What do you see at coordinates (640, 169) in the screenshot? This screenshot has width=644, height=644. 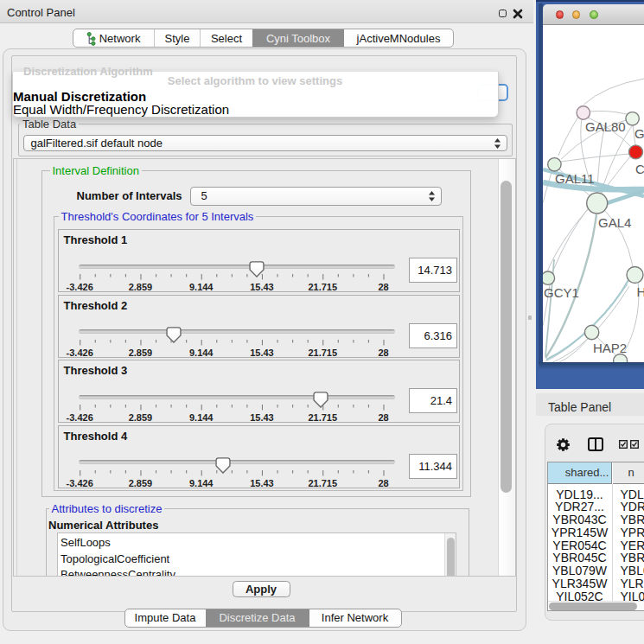 I see `svg-text: C` at bounding box center [640, 169].